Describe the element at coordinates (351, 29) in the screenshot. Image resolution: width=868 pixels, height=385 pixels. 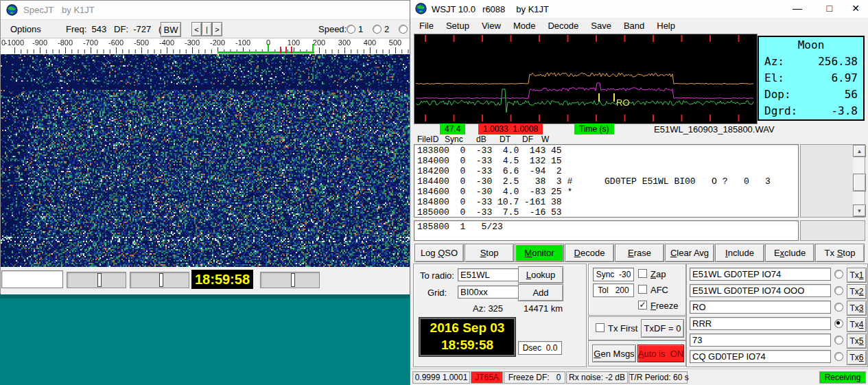
I see `speed-1-radio` at that location.